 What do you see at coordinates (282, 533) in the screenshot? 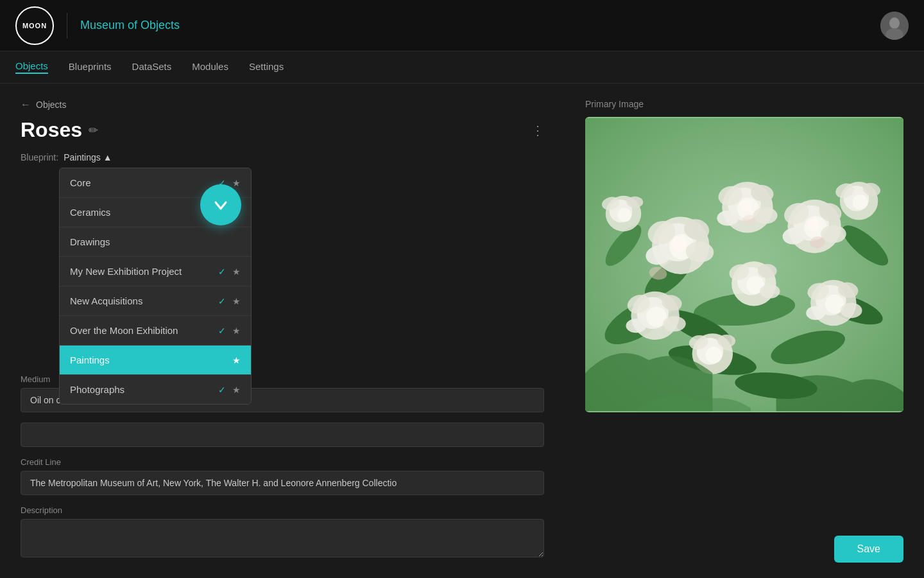
I see `description-group: Description` at bounding box center [282, 533].